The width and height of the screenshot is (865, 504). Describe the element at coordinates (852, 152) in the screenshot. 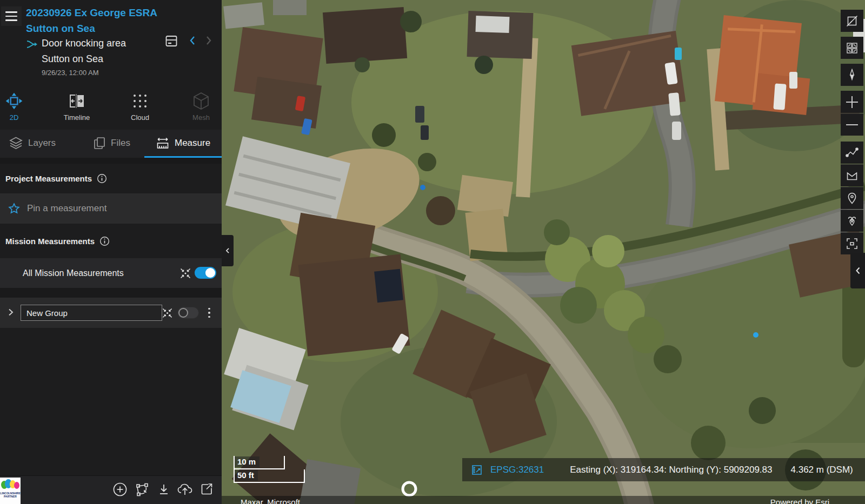

I see `measure-distance-button` at that location.